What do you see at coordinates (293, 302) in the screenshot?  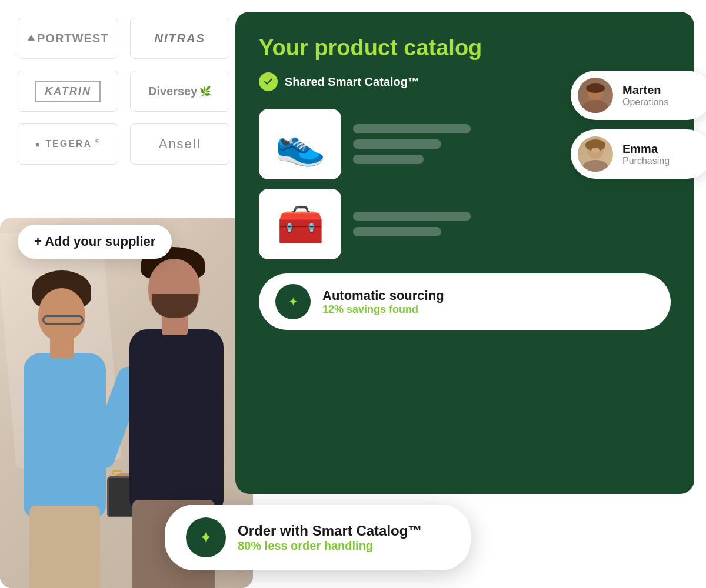 I see `spark-icon-sourcing: ✦` at bounding box center [293, 302].